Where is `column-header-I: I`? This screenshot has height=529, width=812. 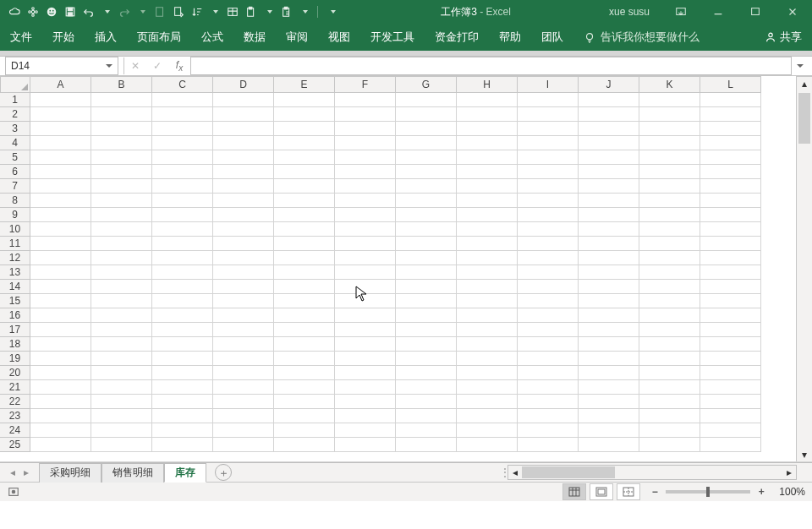
column-header-I: I is located at coordinates (548, 85).